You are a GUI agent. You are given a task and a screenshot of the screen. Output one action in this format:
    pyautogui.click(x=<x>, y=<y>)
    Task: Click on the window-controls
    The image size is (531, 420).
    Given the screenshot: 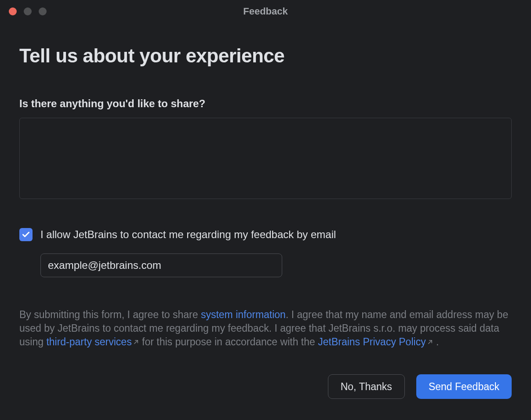 What is the action you would take?
    pyautogui.click(x=28, y=11)
    